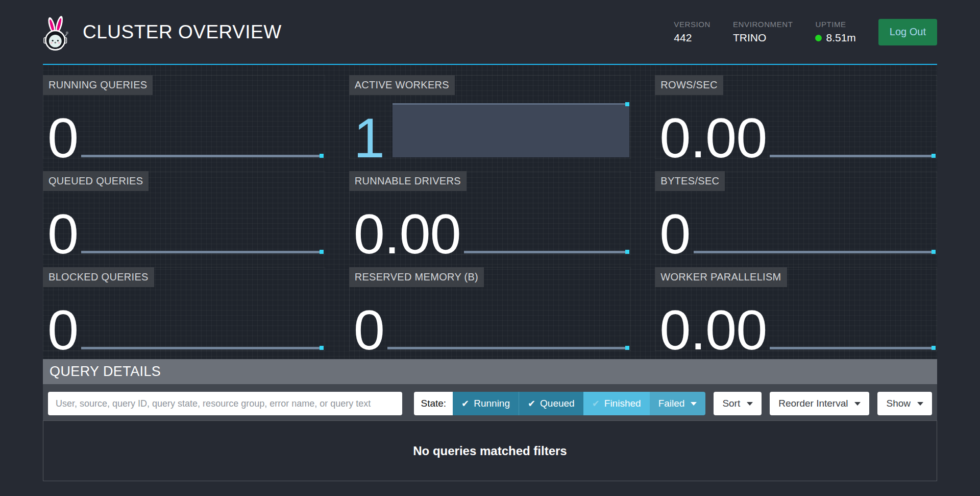 This screenshot has height=496, width=980. I want to click on environment-label: ENVIRONMENT, so click(763, 25).